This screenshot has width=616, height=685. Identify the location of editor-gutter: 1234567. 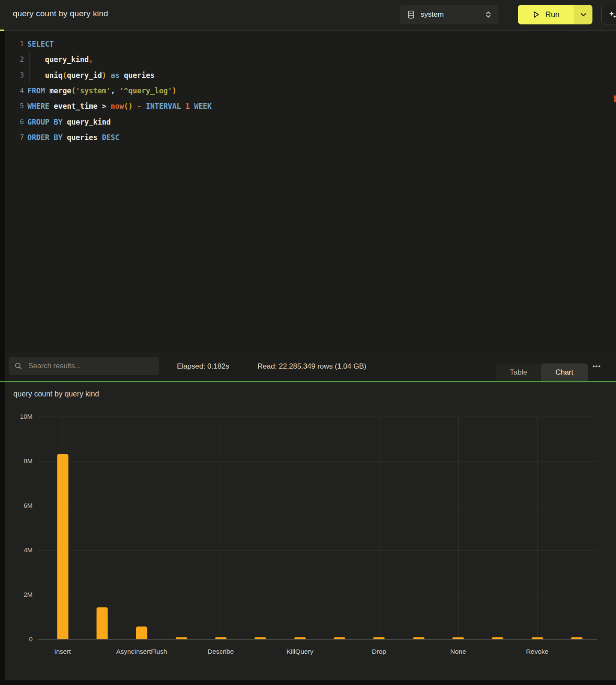
(15, 91).